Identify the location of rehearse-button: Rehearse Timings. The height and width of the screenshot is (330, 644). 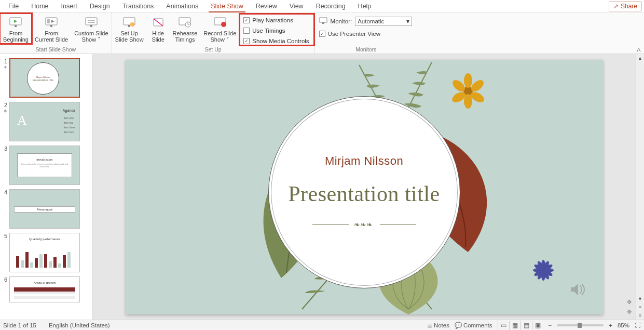
(185, 29).